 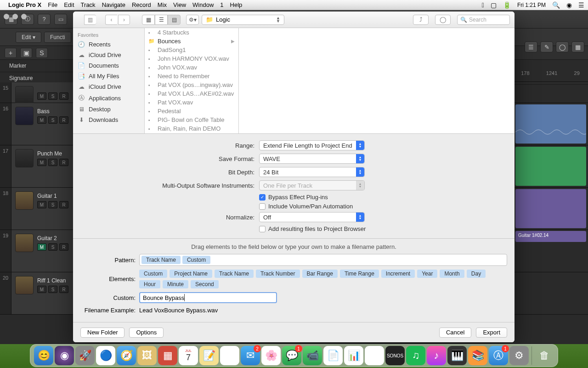 What do you see at coordinates (531, 5) in the screenshot?
I see `clock: Fri 1:21 PM` at bounding box center [531, 5].